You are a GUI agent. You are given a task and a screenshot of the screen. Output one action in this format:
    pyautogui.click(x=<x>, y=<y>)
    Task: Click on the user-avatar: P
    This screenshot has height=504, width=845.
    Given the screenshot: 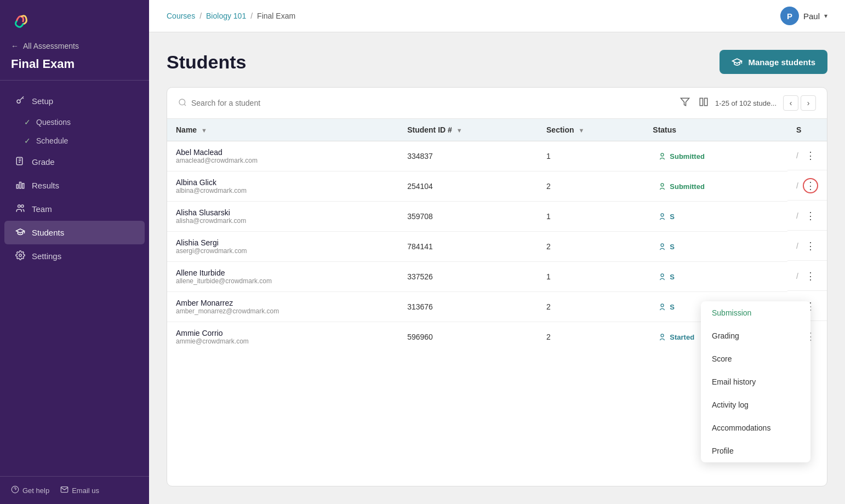 What is the action you would take?
    pyautogui.click(x=790, y=16)
    